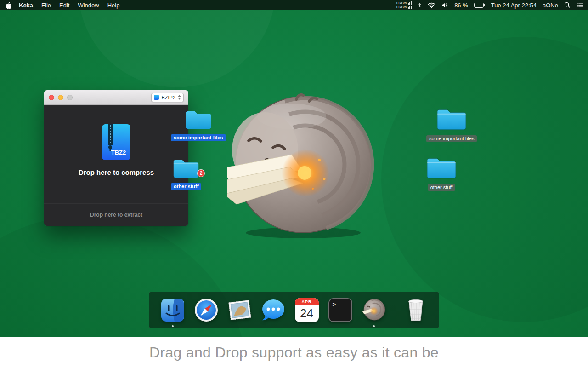 This screenshot has height=368, width=588. I want to click on dock-mail-icon, so click(240, 310).